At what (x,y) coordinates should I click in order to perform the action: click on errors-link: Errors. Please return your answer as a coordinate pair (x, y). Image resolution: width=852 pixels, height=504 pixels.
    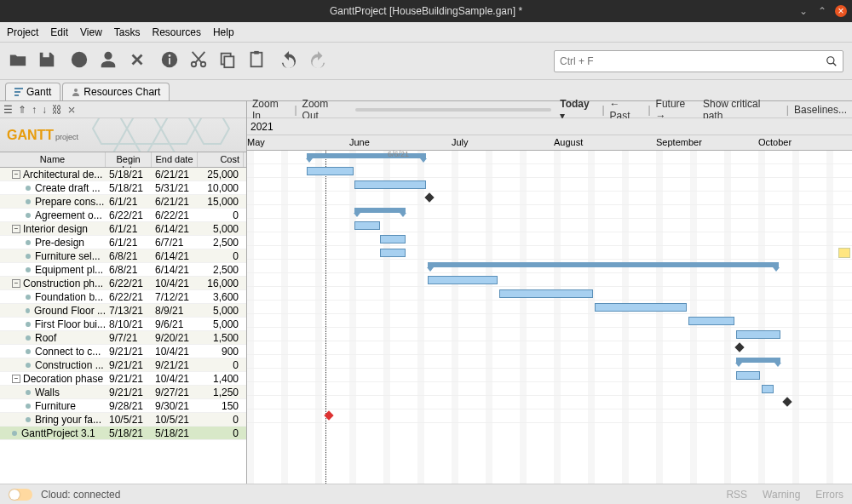
    Looking at the image, I should click on (830, 495).